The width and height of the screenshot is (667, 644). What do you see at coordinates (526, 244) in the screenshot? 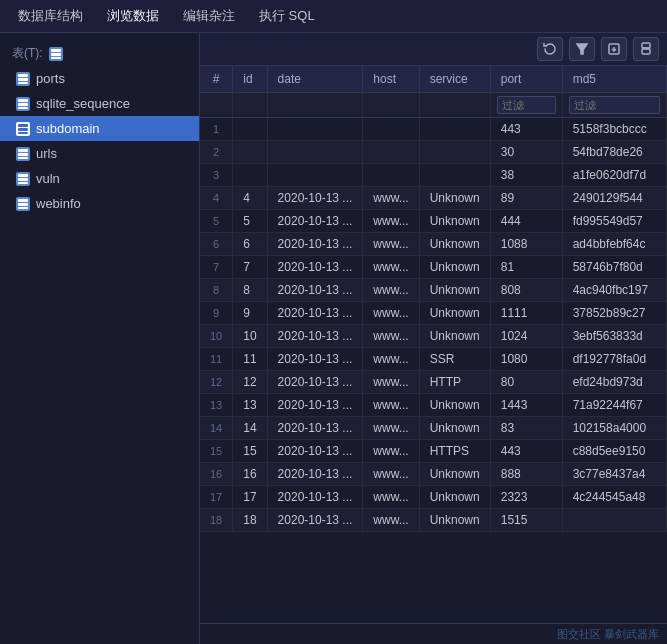
I see `cell-port: 1088` at bounding box center [526, 244].